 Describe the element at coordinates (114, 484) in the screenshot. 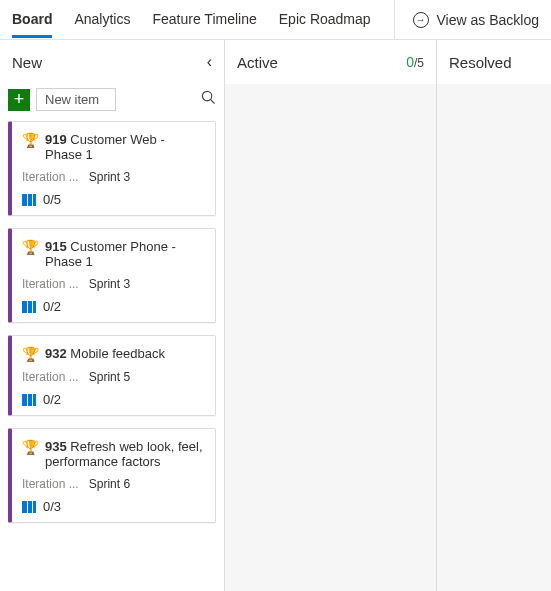

I see `card-meta: Iteration ...Sprint 6` at that location.